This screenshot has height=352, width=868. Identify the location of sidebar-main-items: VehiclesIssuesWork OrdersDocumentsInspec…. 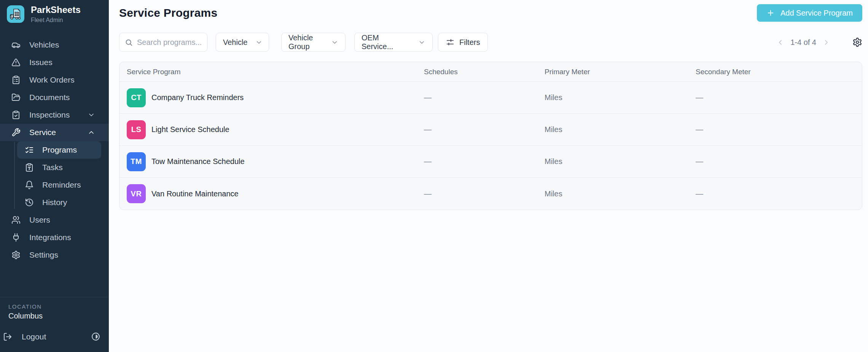
(54, 89).